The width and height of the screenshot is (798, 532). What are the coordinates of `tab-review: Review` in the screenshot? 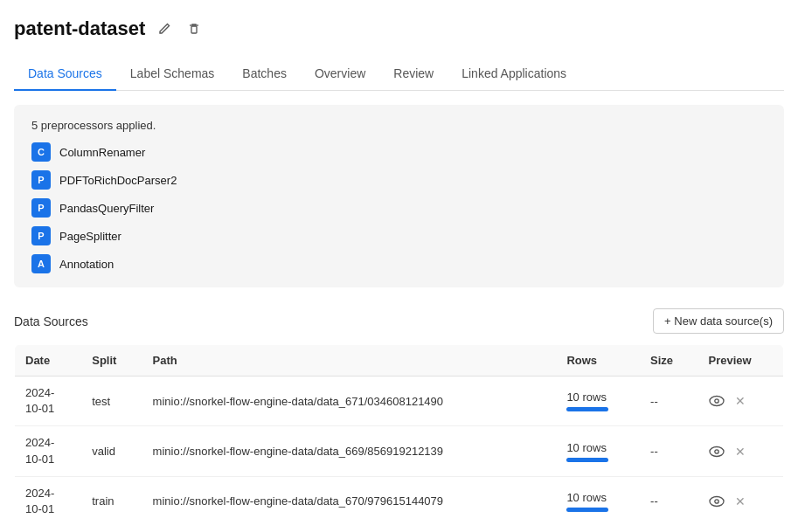 It's located at (413, 74).